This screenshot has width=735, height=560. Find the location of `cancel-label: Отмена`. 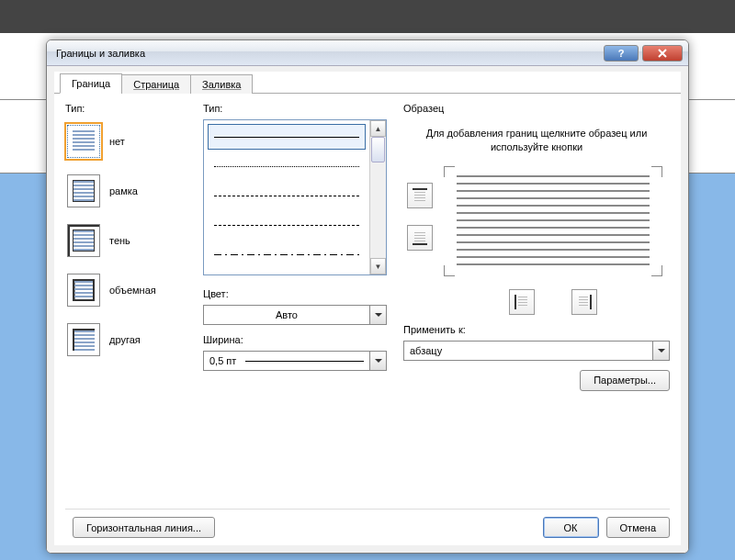

cancel-label: Отмена is located at coordinates (638, 528).